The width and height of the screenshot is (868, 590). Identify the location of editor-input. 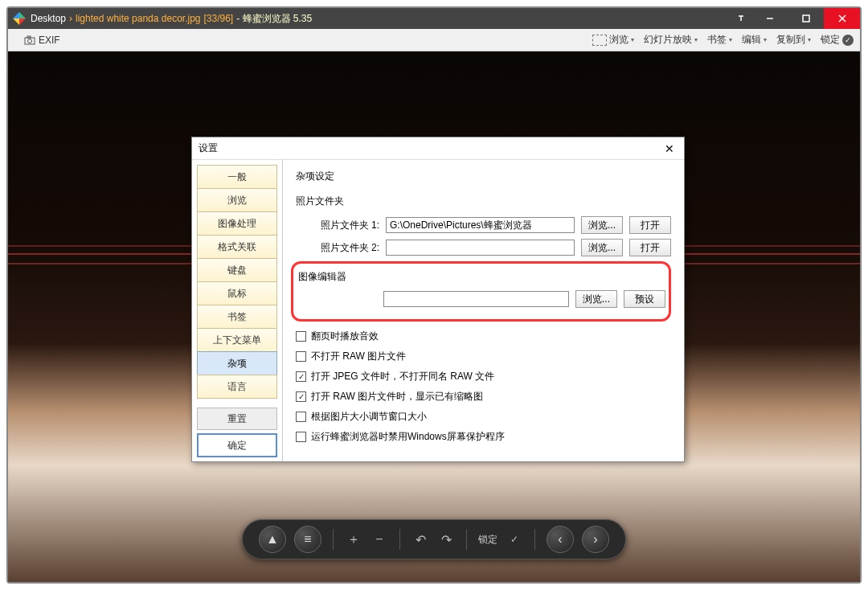
(476, 299).